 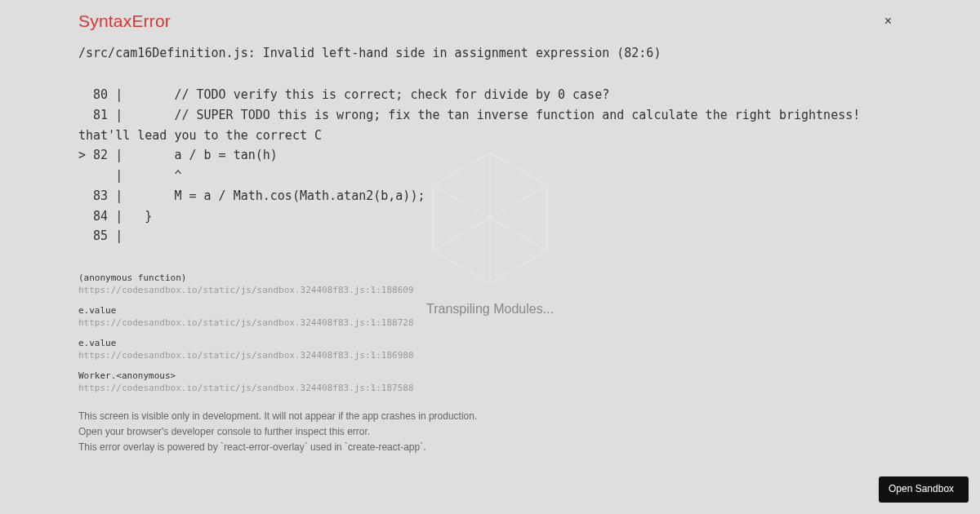 I want to click on stack-func-name: Worker.<anonymous>, so click(x=490, y=375).